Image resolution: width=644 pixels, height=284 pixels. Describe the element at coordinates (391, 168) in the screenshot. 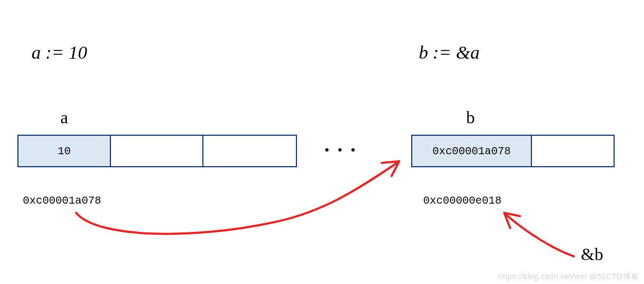

I see `arrowhead-a-to-b` at that location.